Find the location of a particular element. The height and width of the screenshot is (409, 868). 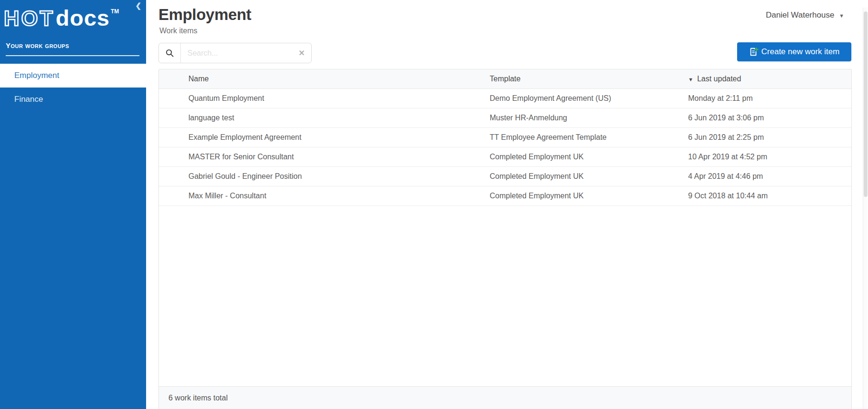

user-name: Daniel Waterhouse is located at coordinates (800, 15).